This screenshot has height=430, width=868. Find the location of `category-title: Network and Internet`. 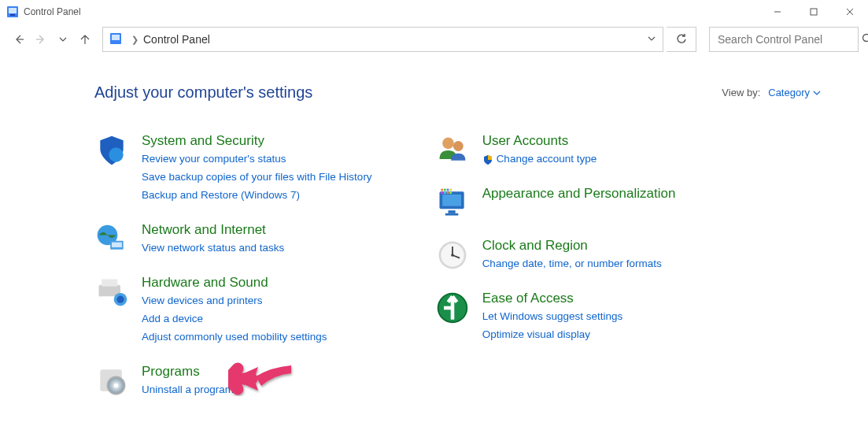

category-title: Network and Internet is located at coordinates (212, 230).